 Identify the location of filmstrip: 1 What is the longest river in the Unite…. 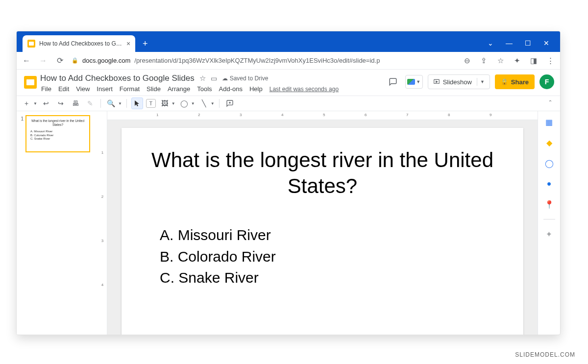
(57, 223).